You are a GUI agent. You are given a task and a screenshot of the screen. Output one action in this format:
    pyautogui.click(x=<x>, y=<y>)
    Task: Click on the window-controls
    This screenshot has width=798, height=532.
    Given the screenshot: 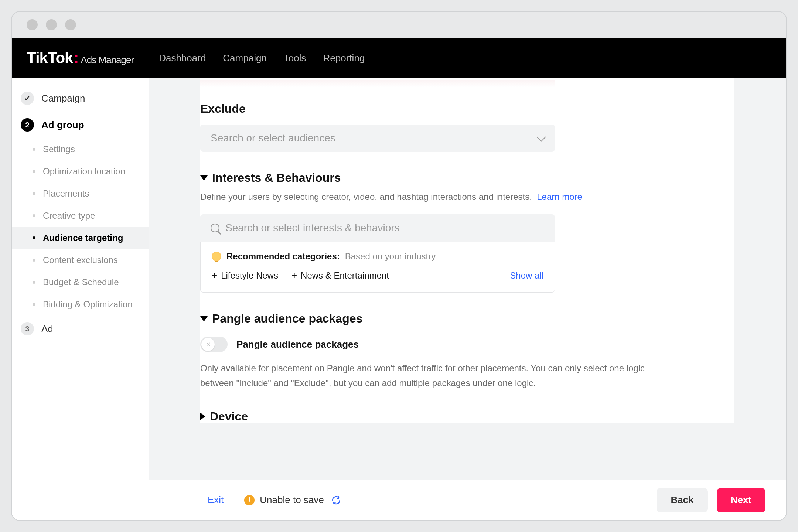 What is the action you would take?
    pyautogui.click(x=399, y=25)
    